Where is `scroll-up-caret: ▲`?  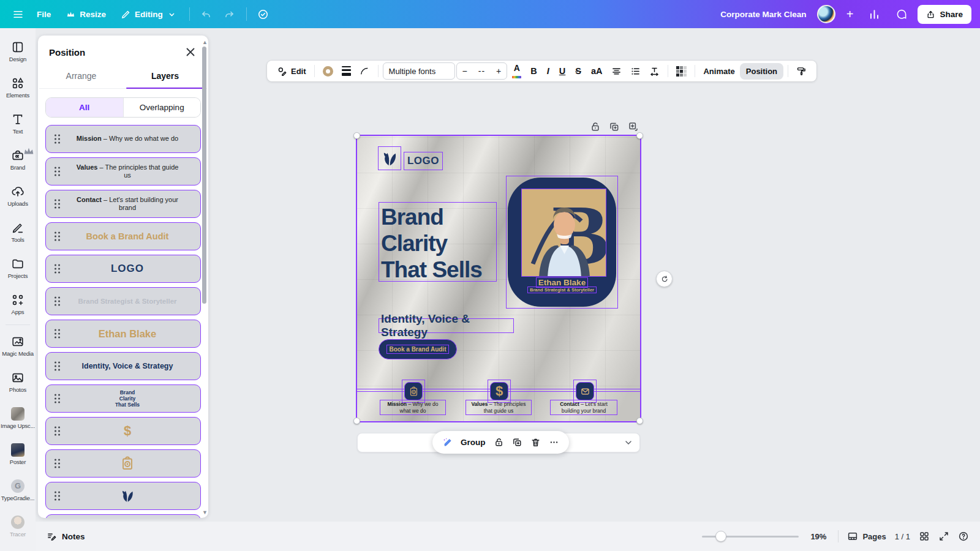
scroll-up-caret: ▲ is located at coordinates (590, 42).